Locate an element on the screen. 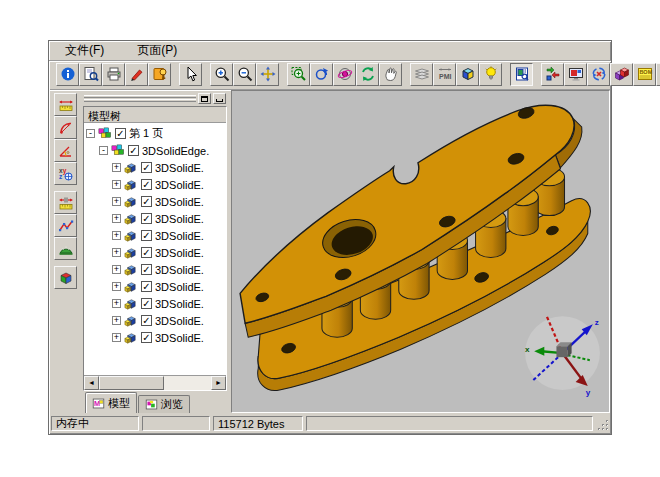  measure-volume-icon is located at coordinates (66, 278).